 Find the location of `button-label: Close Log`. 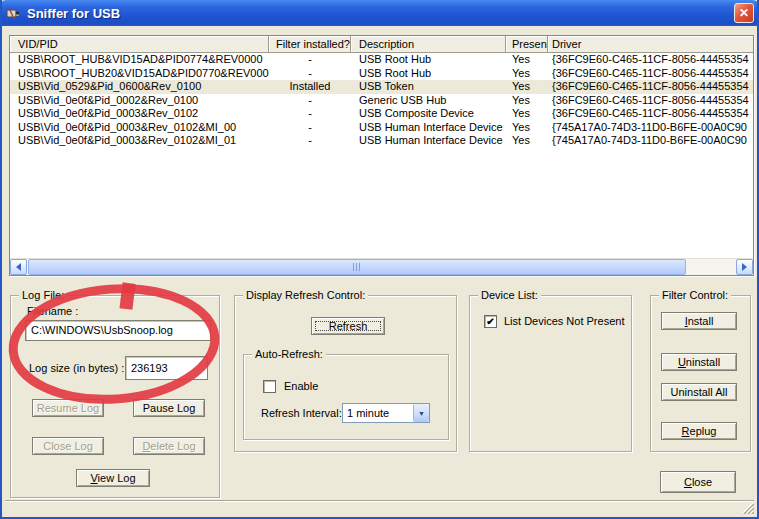

button-label: Close Log is located at coordinates (68, 446).